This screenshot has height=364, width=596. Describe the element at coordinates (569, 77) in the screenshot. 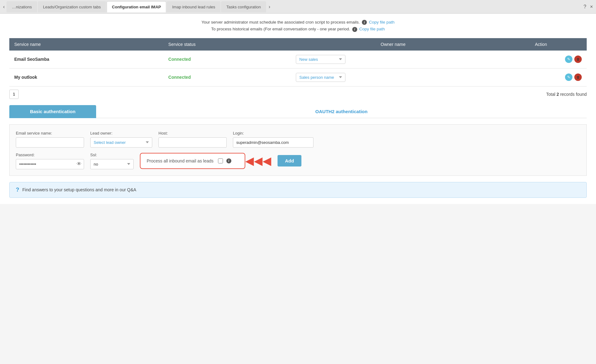

I see `row2-edit-button` at that location.